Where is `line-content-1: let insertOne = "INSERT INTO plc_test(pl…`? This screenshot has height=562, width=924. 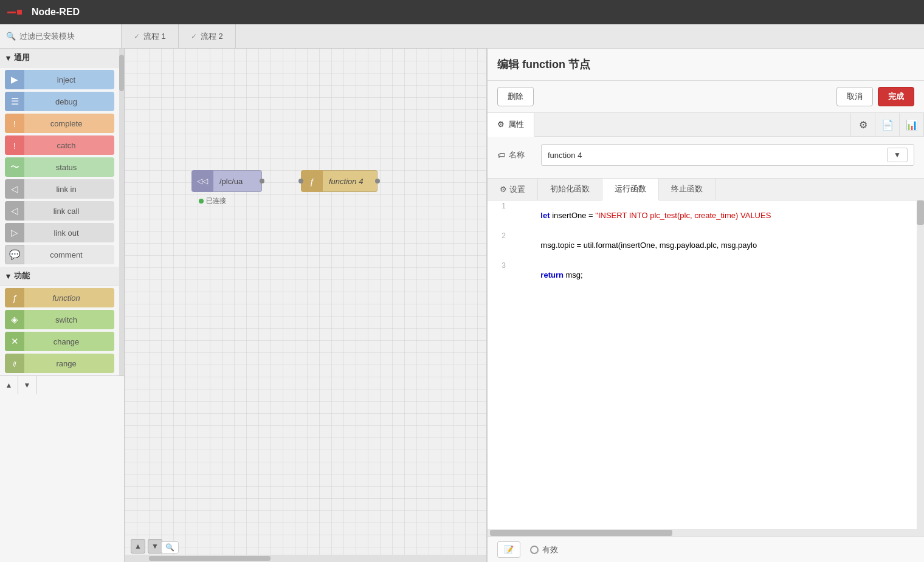
line-content-1: let insertOne = "INSERT INTO plc_test(pl… is located at coordinates (718, 215).